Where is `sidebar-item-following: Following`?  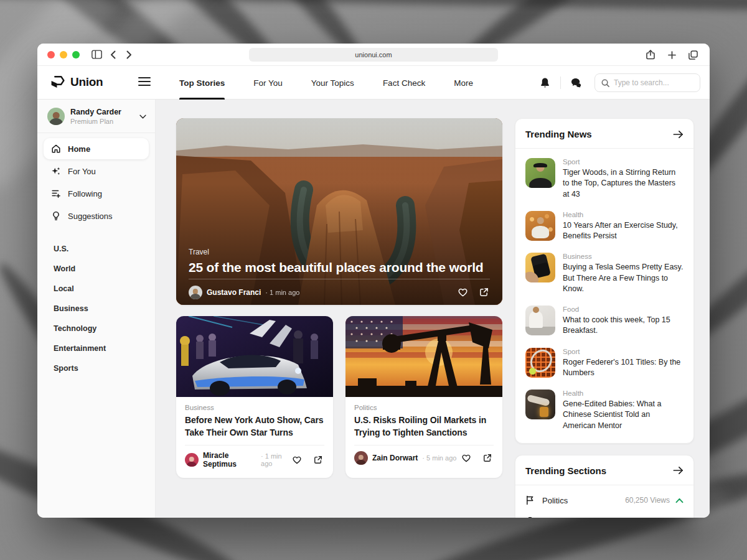
sidebar-item-following: Following is located at coordinates (96, 194).